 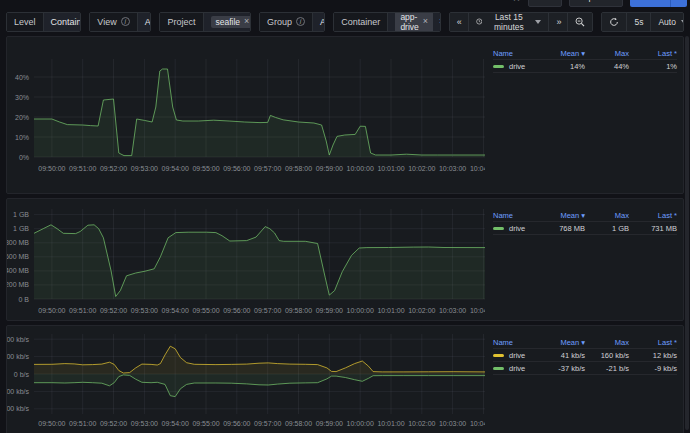 I want to click on filter-container-tag: app-drive×, so click(x=414, y=22).